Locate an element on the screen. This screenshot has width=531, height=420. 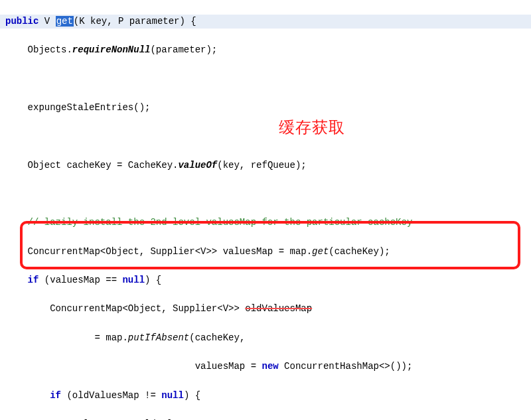
code-line: Objects.requireNonNull(parameter); is located at coordinates (266, 50).